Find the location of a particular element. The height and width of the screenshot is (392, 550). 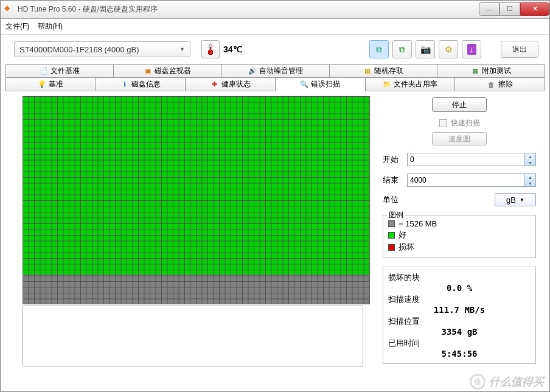

quick-scan-label: 快速扫描 is located at coordinates (465, 123).